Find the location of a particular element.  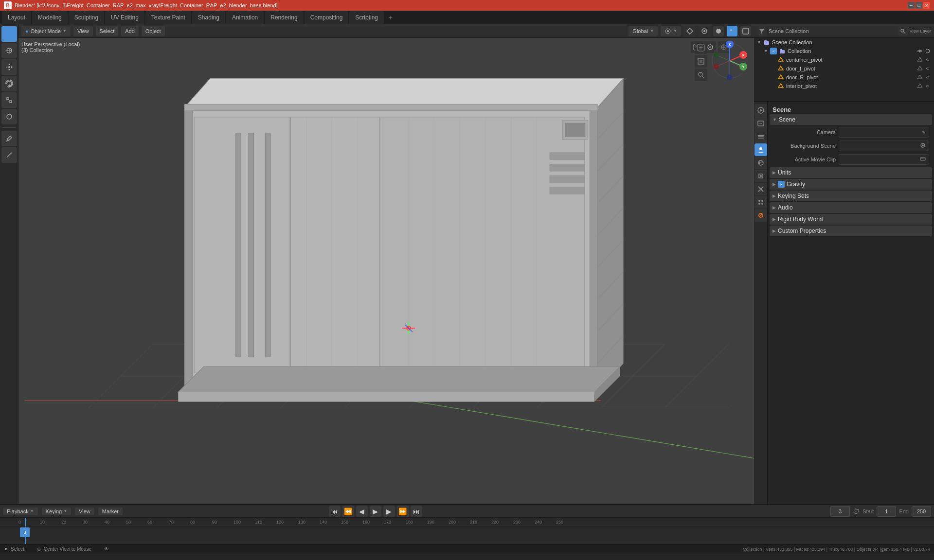

tool-select is located at coordinates (9, 34).